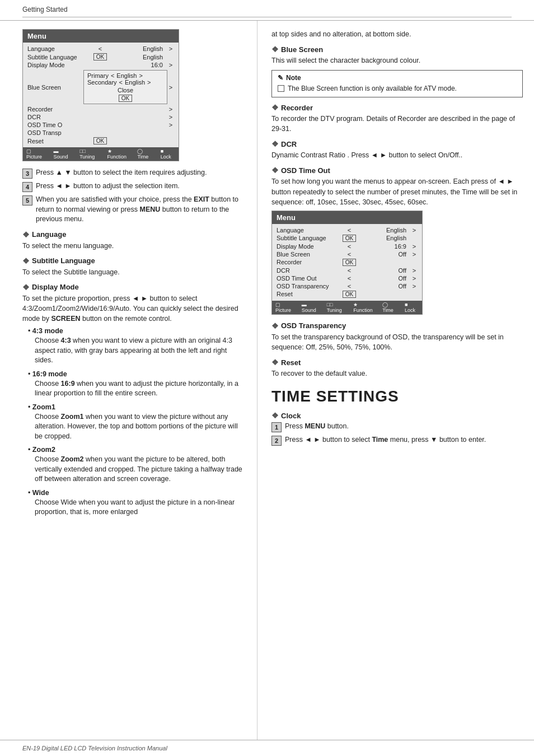 Image resolution: width=534 pixels, height=756 pixels. Describe the element at coordinates (397, 60) in the screenshot. I see `section-bluescreen-body: This will select the character backgroun…` at that location.